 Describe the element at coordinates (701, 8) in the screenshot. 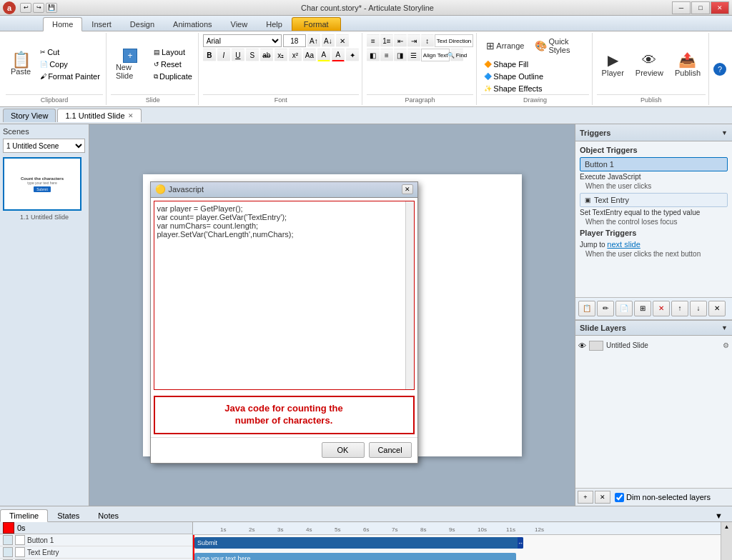

I see `maximize-button: □` at that location.